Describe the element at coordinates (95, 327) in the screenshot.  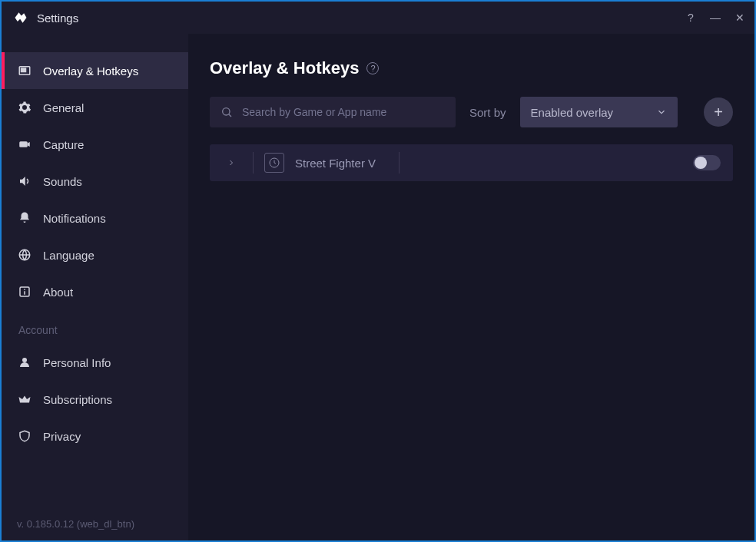
I see `sidebar-section-account: Account` at that location.